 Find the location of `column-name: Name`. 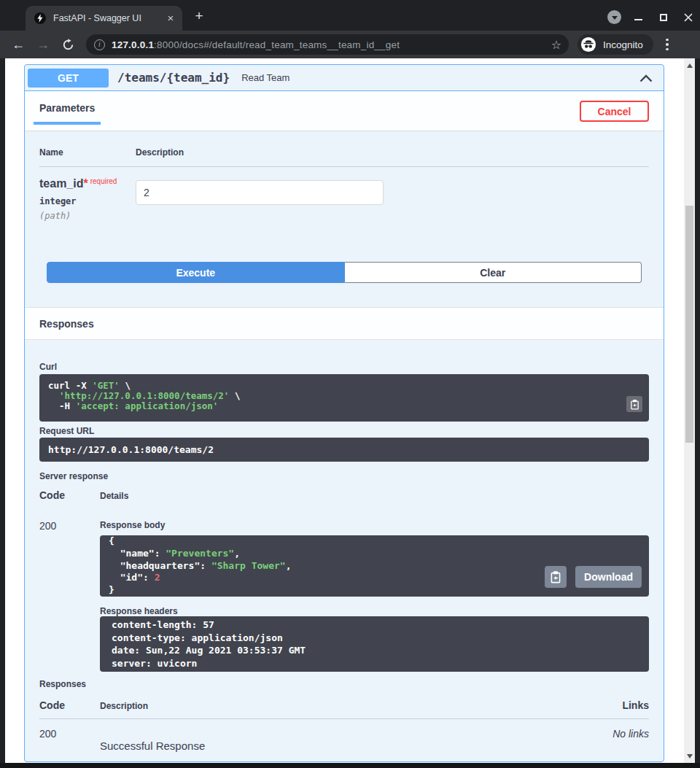

column-name: Name is located at coordinates (88, 152).